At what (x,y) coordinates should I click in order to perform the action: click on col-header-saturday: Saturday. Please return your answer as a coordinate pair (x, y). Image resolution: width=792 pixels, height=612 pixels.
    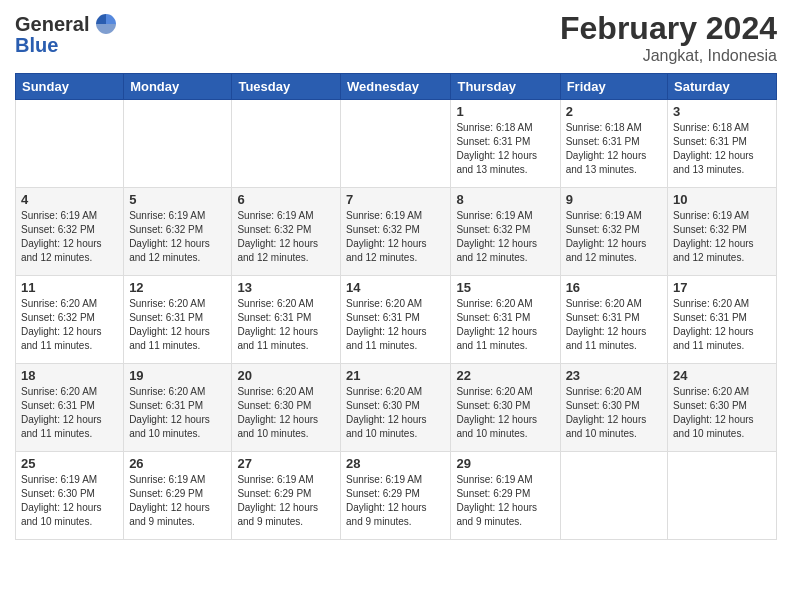
    Looking at the image, I should click on (722, 87).